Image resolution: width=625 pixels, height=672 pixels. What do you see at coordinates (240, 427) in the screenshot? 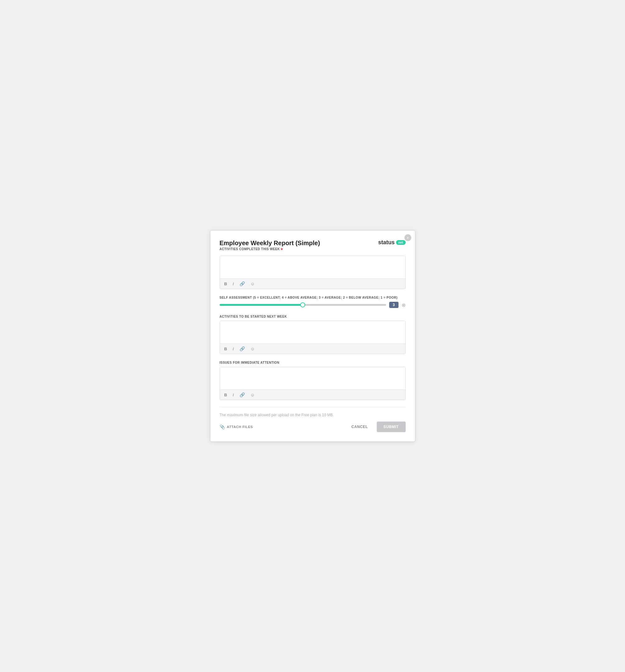
I see `attach-files-label: ATTACH FILES` at bounding box center [240, 427].